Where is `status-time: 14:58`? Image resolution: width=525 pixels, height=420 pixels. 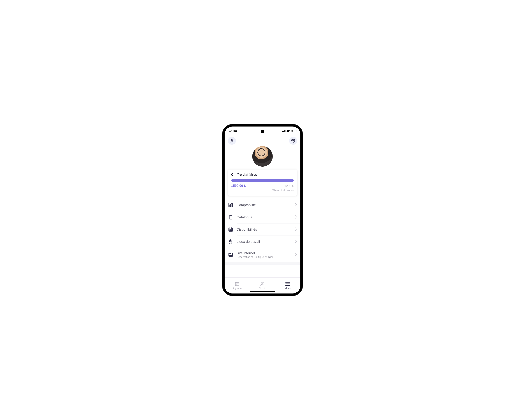 status-time: 14:58 is located at coordinates (233, 131).